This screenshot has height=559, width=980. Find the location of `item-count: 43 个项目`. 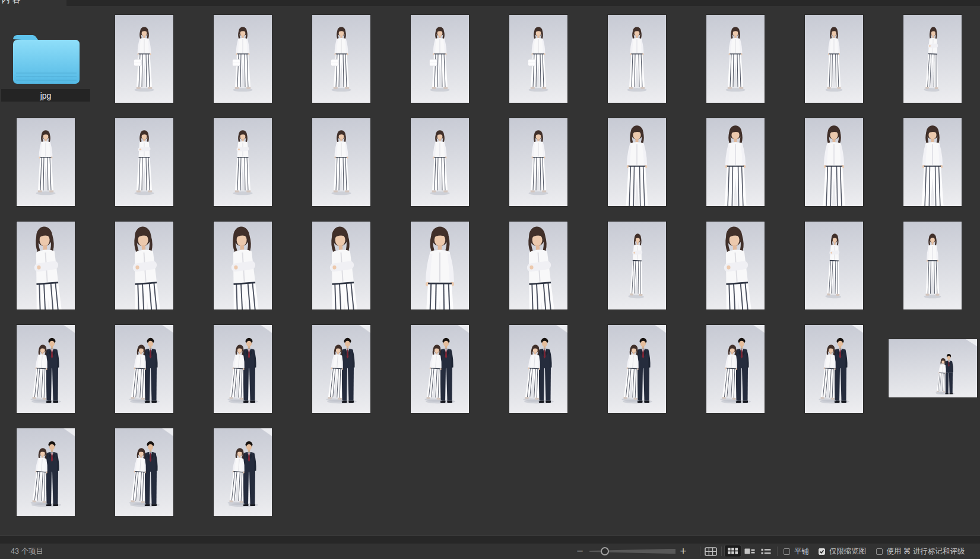

item-count: 43 个项目 is located at coordinates (27, 551).